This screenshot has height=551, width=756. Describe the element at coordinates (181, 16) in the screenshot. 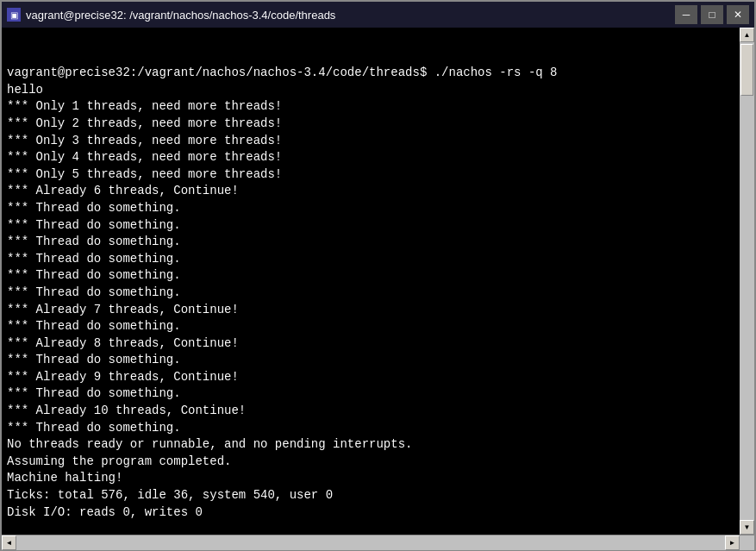

I see `window-title: vagrant@precise32: /vagrant/nachos/nacho…` at that location.